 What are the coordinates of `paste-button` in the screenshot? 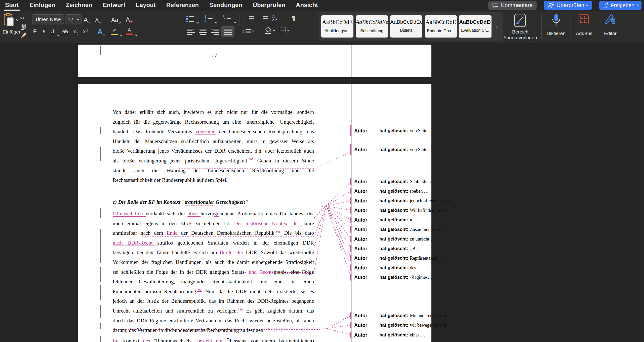 It's located at (11, 20).